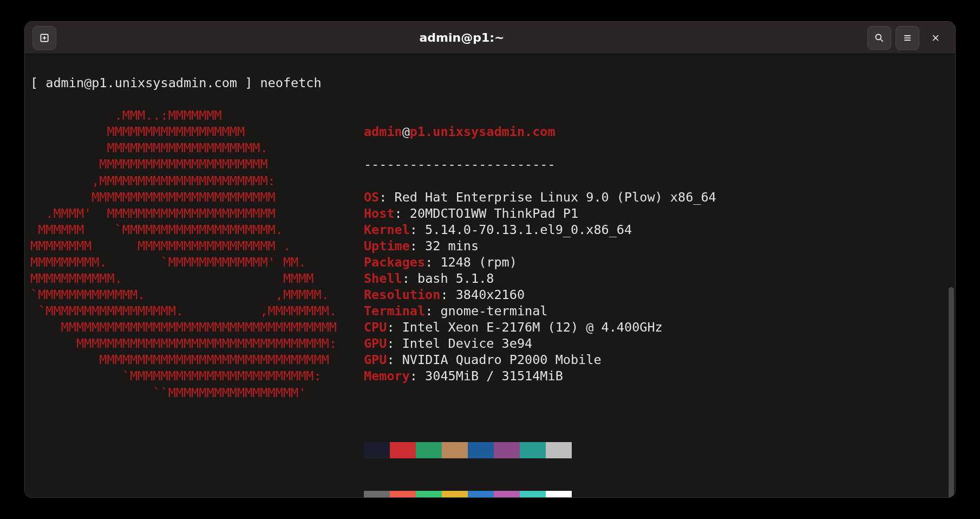 The width and height of the screenshot is (980, 519). What do you see at coordinates (184, 197) in the screenshot?
I see `logo-line: MMMMMMMMMMMMMMMMMMMMMMMM` at bounding box center [184, 197].